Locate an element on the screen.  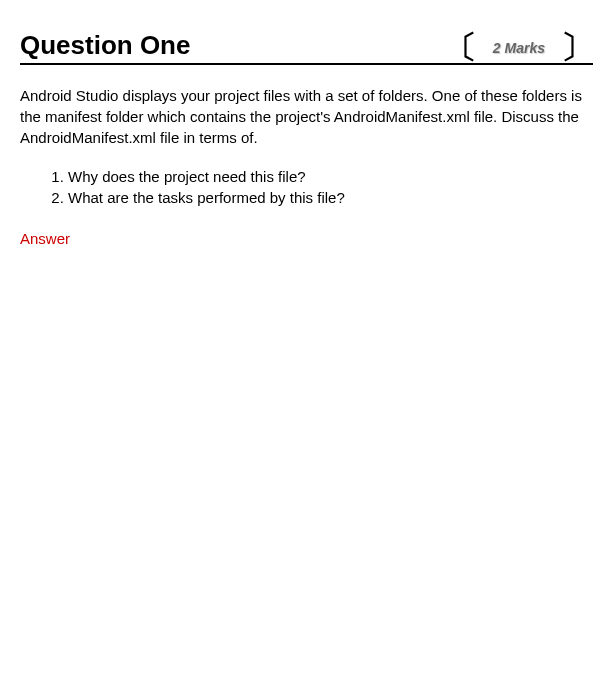
marks-text: 2 Marks is located at coordinates (519, 48).